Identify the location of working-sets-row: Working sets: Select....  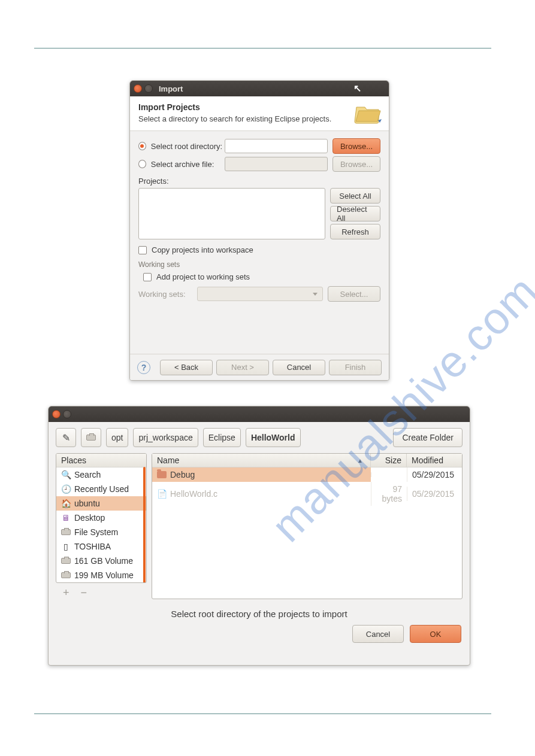
(259, 294).